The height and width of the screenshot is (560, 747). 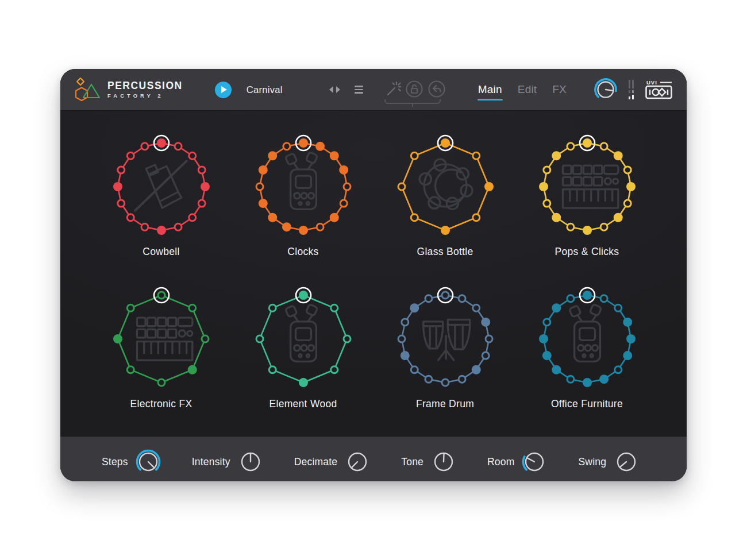 What do you see at coordinates (606, 90) in the screenshot?
I see `master-volume-knob` at bounding box center [606, 90].